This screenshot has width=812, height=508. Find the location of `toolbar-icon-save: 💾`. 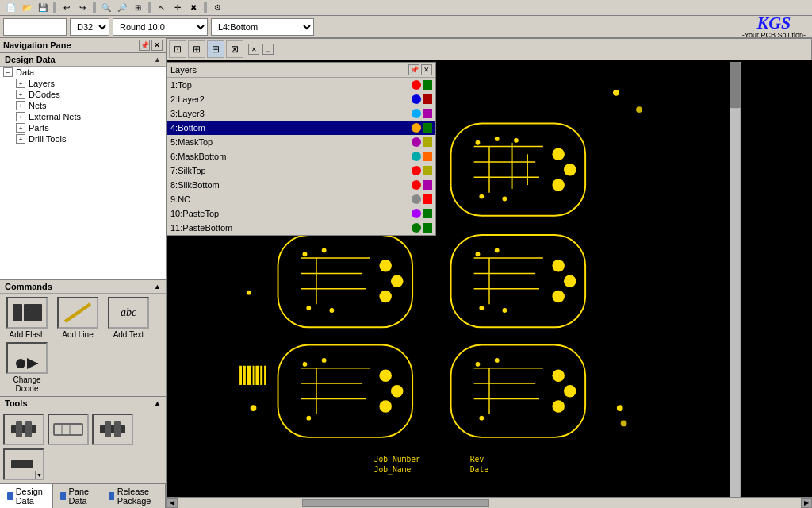

toolbar-icon-save: 💾 is located at coordinates (43, 8).